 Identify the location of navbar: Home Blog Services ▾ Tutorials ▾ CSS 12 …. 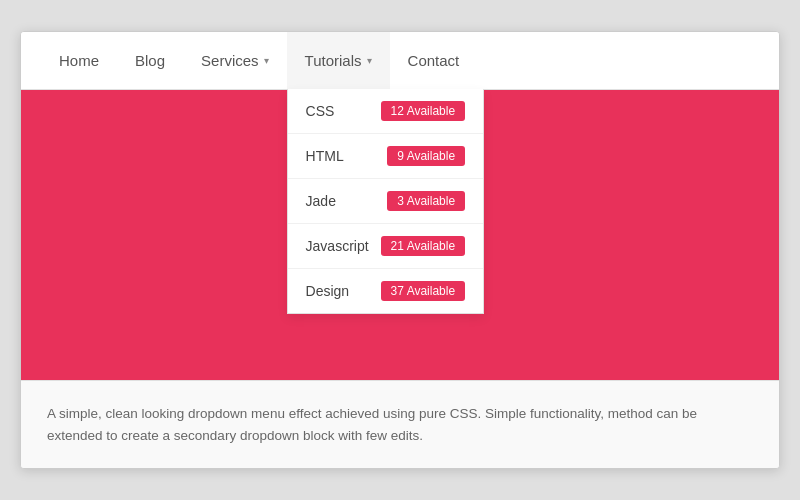
(400, 61).